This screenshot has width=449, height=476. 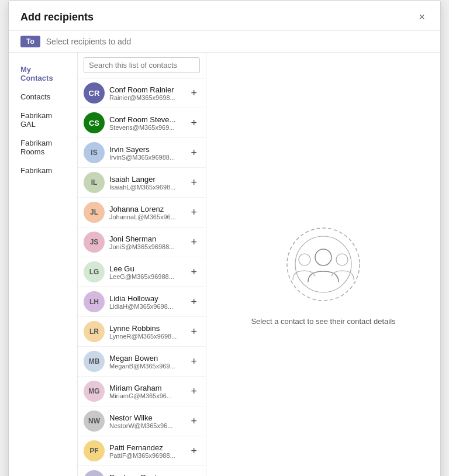 What do you see at coordinates (148, 475) in the screenshot?
I see `contact-info: Pradeep Gupta PradeepG@M365x9...` at bounding box center [148, 475].